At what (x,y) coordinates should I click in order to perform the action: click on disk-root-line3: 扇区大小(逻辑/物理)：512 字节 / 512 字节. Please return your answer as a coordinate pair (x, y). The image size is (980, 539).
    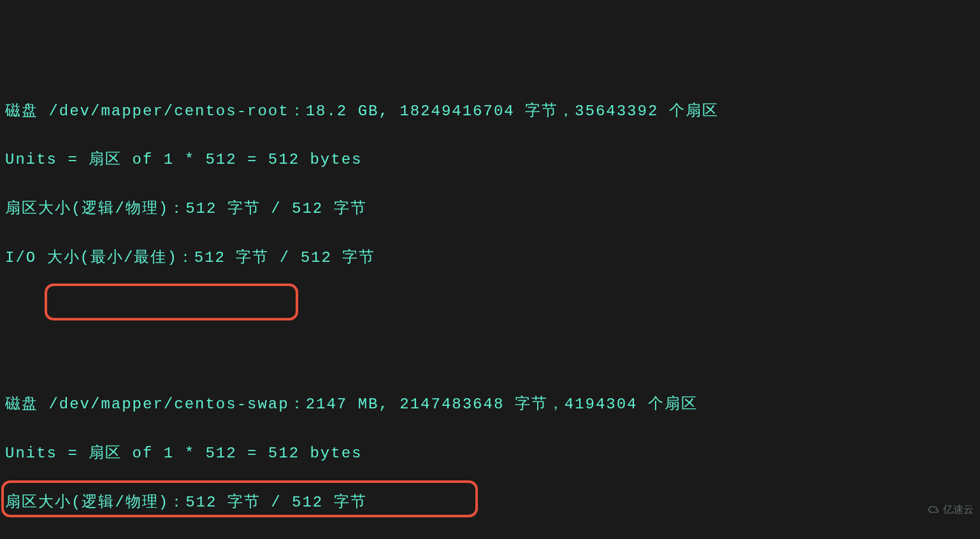
    Looking at the image, I should click on (490, 209).